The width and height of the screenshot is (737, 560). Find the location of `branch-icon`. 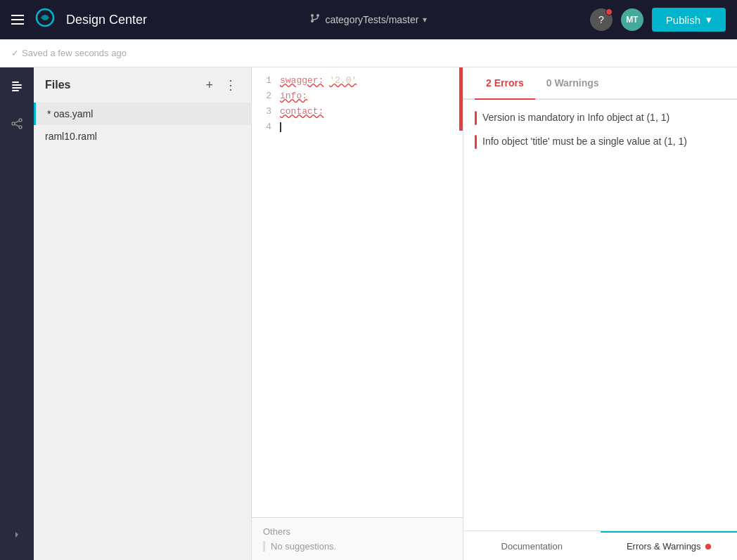

branch-icon is located at coordinates (315, 20).